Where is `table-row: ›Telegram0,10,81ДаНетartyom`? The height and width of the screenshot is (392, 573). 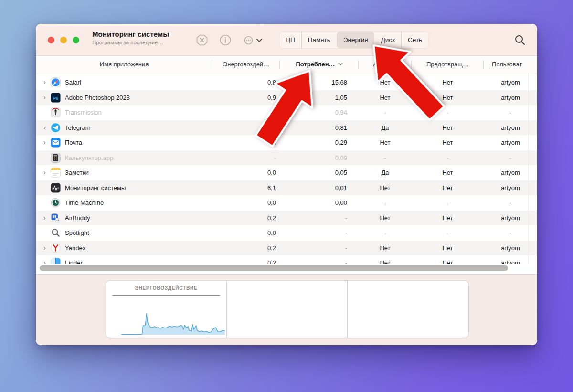
table-row: ›Telegram0,10,81ДаНетartyom is located at coordinates (286, 128).